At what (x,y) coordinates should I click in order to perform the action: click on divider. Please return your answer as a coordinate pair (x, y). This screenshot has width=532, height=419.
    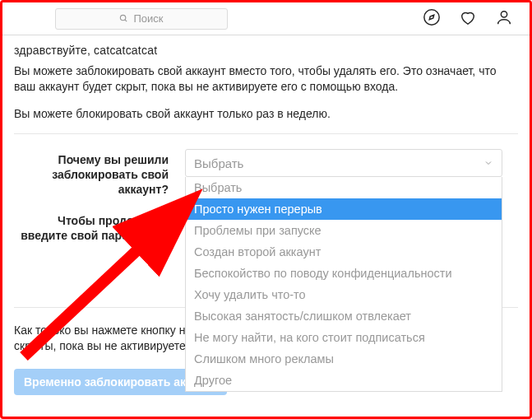
    Looking at the image, I should click on (266, 133).